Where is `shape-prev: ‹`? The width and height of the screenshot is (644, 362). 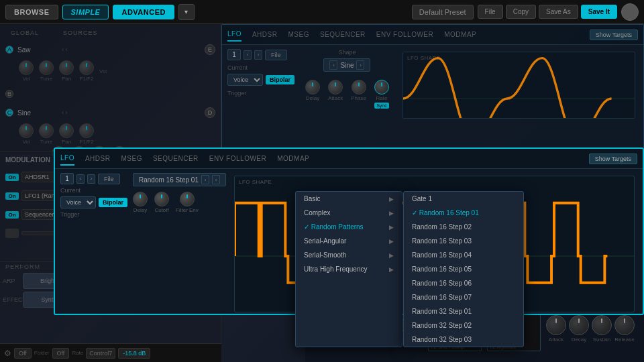
shape-prev: ‹ is located at coordinates (333, 65).